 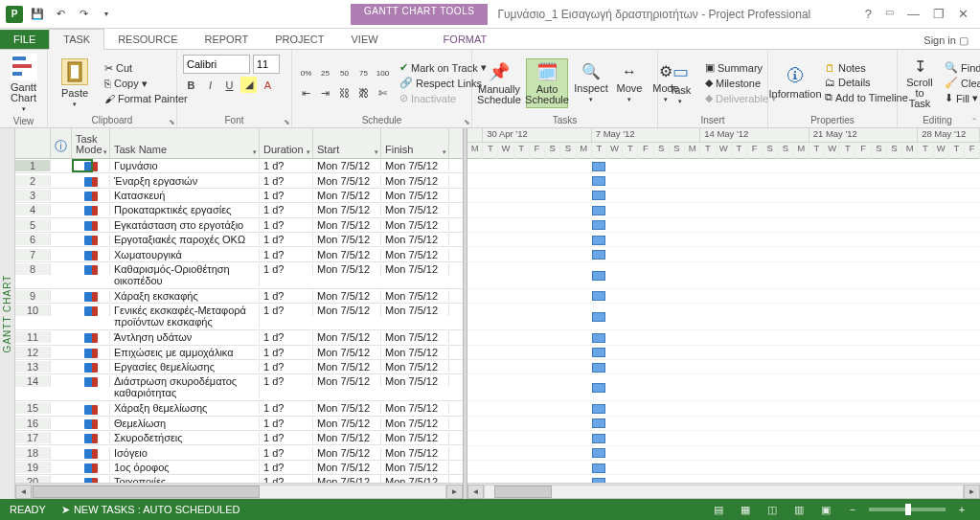 I want to click on table-hscroll: ◄ ►, so click(x=239, y=490).